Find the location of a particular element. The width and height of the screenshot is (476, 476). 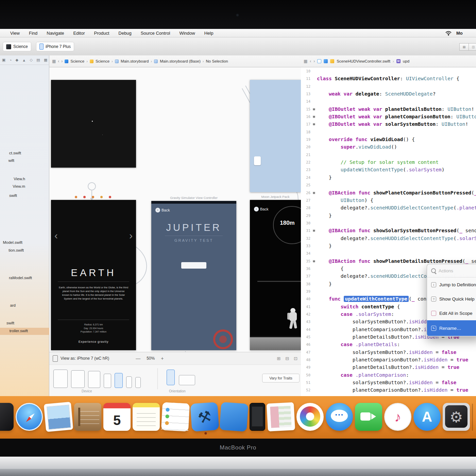

action-item-rename: ✎Rename… is located at coordinates (452, 328).